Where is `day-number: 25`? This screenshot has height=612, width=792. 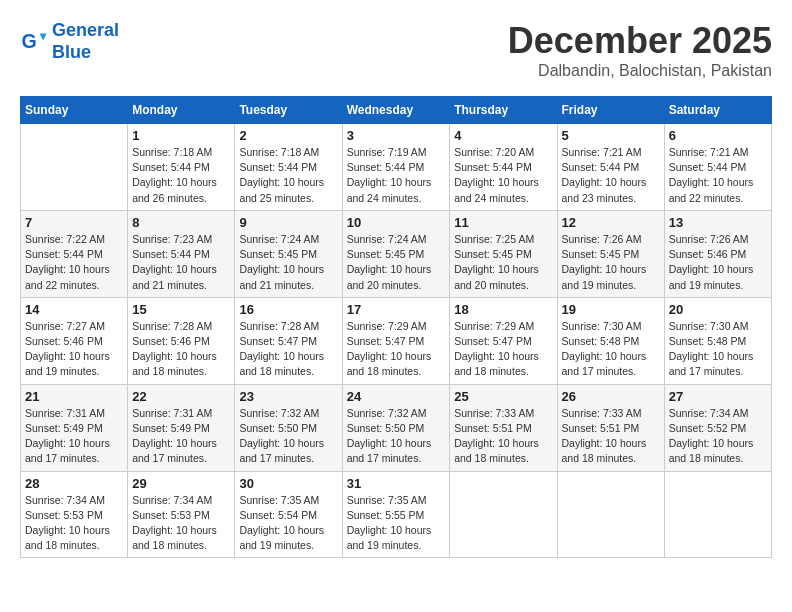
day-number: 25 is located at coordinates (503, 396).